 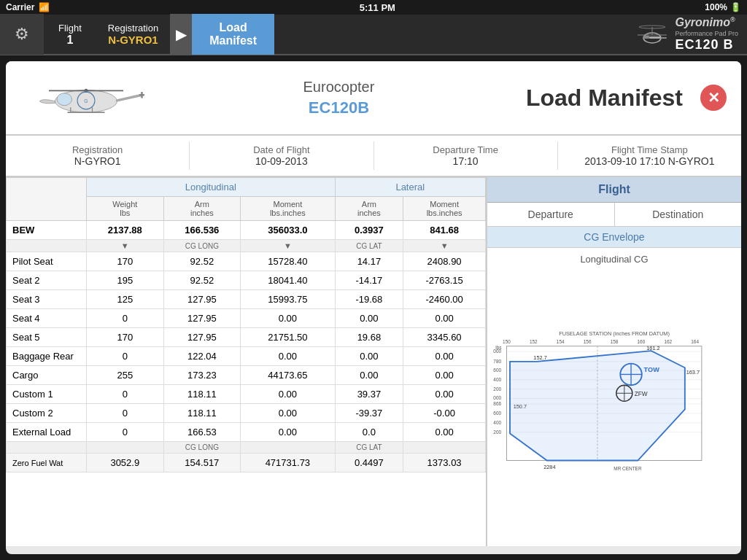 I want to click on manifest-title-text: Load Manifest, so click(x=604, y=98).